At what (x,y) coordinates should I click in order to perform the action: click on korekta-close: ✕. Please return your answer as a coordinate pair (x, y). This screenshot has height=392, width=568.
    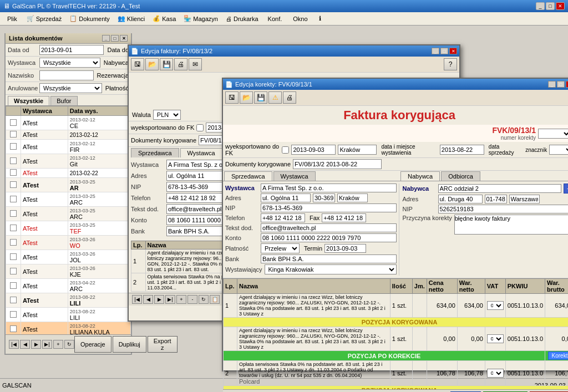
    Looking at the image, I should click on (567, 84).